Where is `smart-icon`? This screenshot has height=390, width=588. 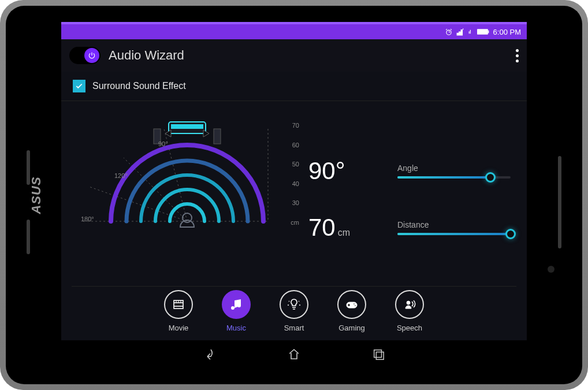 smart-icon is located at coordinates (294, 304).